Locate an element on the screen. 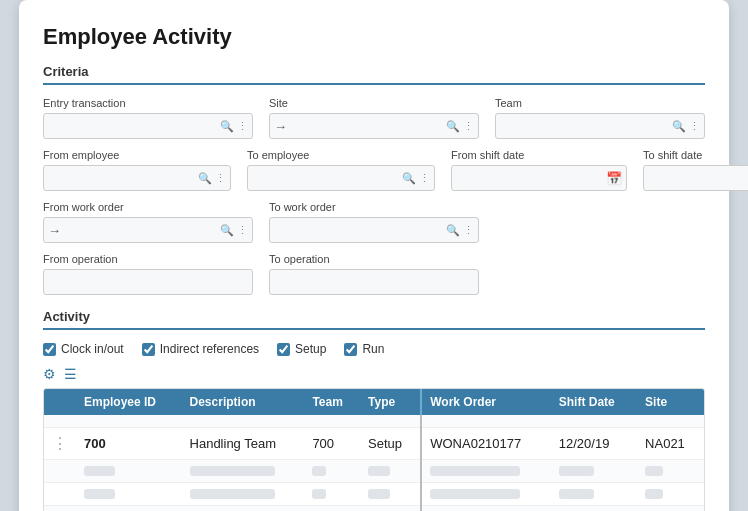  to-employee-text is located at coordinates (327, 178).